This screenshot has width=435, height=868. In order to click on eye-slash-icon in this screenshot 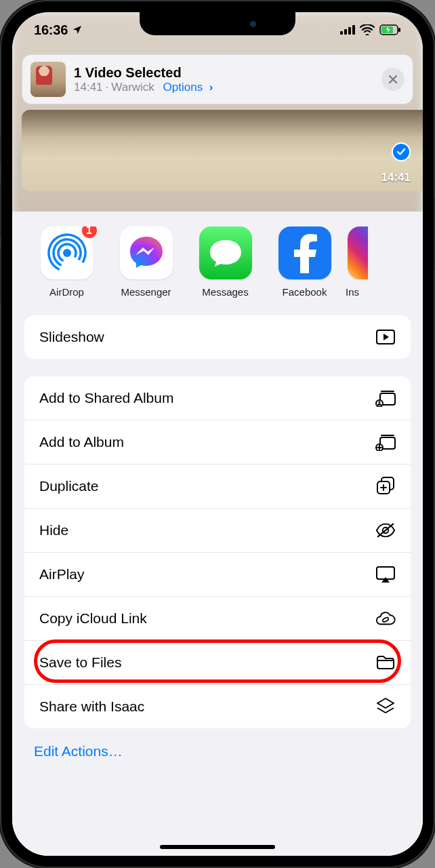, I will do `click(386, 530)`.